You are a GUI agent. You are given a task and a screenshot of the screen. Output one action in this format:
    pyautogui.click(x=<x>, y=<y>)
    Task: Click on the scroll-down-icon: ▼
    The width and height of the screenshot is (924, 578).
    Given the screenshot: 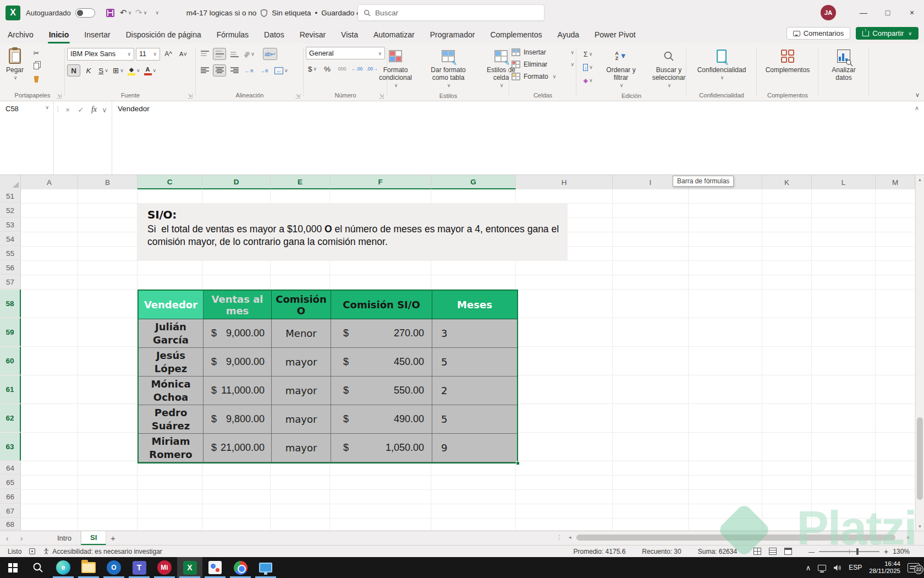 What is the action you would take?
    pyautogui.click(x=920, y=526)
    